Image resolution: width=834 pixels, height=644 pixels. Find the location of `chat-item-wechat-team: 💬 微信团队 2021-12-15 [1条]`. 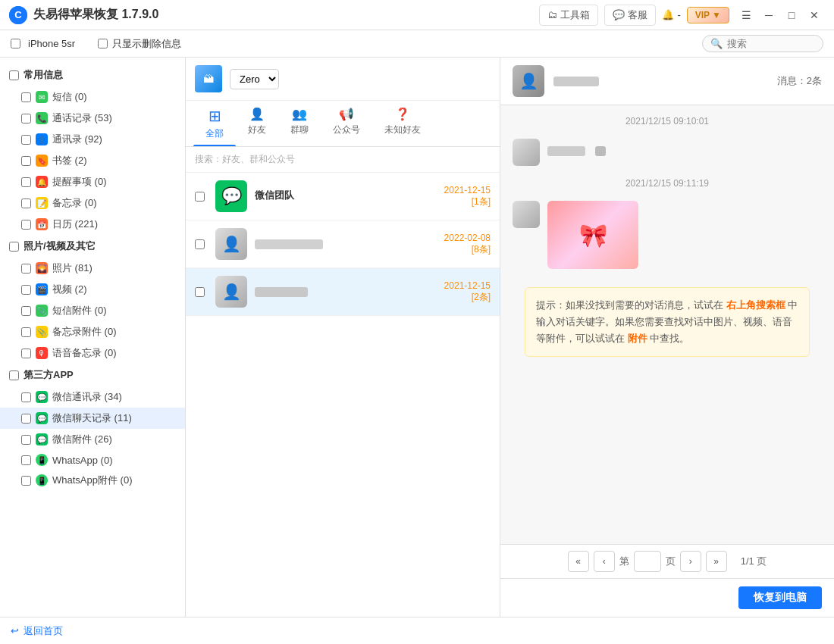

chat-item-wechat-team: 💬 微信团队 2021-12-15 [1条] is located at coordinates (343, 197).